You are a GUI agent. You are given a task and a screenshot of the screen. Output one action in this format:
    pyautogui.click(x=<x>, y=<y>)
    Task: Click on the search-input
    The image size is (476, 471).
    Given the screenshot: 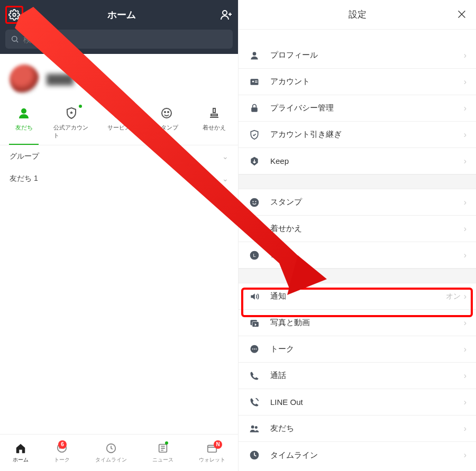 What is the action you would take?
    pyautogui.click(x=119, y=39)
    